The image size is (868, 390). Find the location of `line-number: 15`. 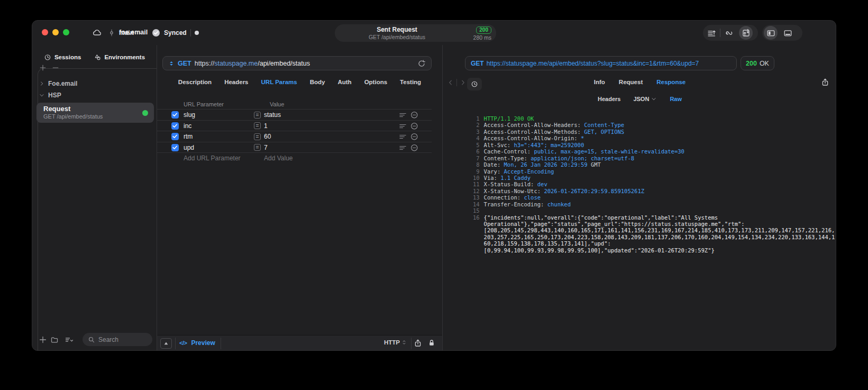

line-number: 15 is located at coordinates (470, 211).